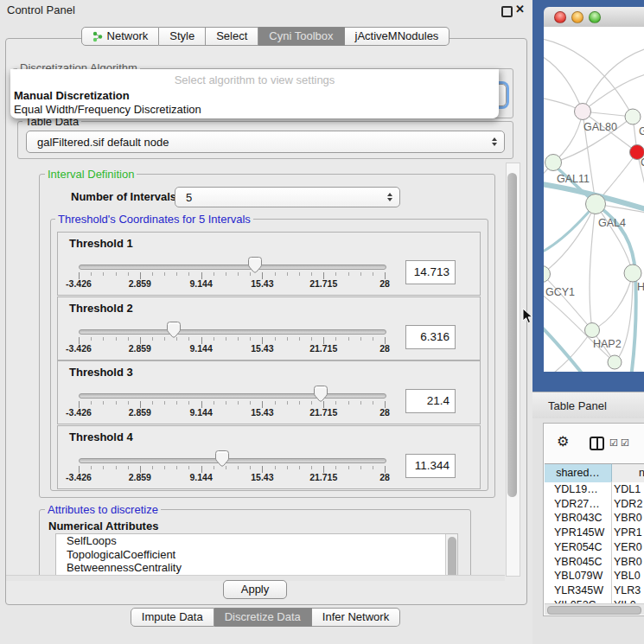 Image resolution: width=644 pixels, height=644 pixels. What do you see at coordinates (512, 335) in the screenshot?
I see `settings-vertical-scrollbar-thumb` at bounding box center [512, 335].